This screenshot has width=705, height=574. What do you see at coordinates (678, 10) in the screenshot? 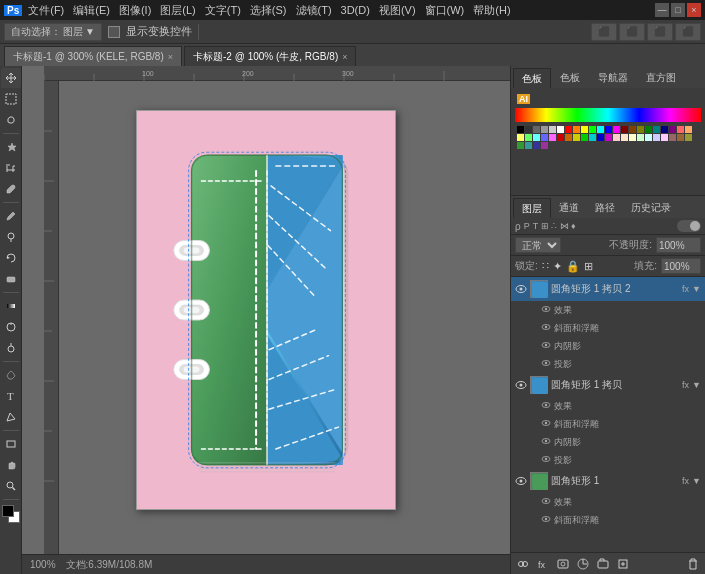
I see `maximize-button: □` at bounding box center [678, 10].